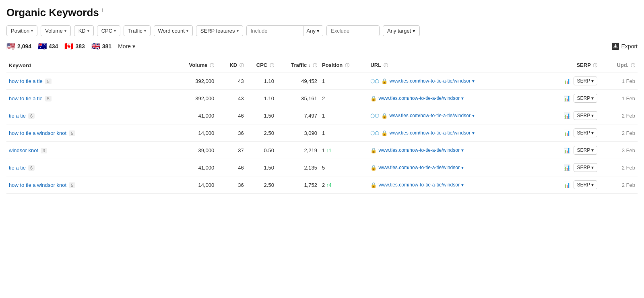  I want to click on volume-cell: 41,000, so click(192, 116).